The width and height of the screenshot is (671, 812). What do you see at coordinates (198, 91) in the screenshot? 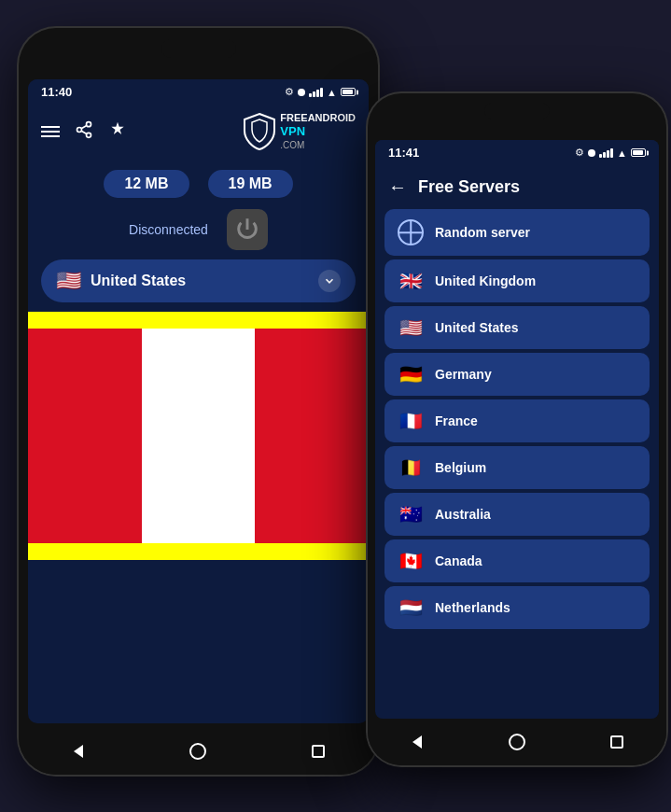
I see `left-status-bar: 11:40 ⚙ ▲` at bounding box center [198, 91].